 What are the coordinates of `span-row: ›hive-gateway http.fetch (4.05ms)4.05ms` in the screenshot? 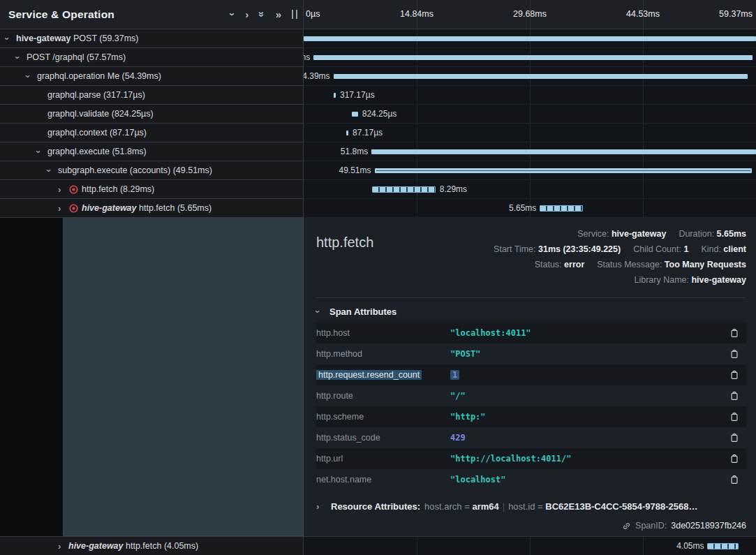 It's located at (378, 546).